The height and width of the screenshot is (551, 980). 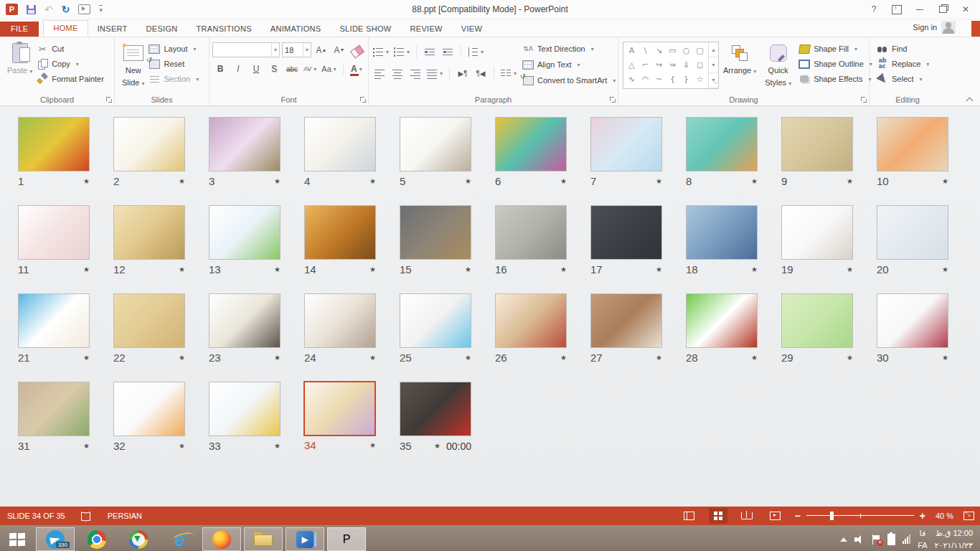 What do you see at coordinates (85, 9) in the screenshot?
I see `start-from-beginning-icon` at bounding box center [85, 9].